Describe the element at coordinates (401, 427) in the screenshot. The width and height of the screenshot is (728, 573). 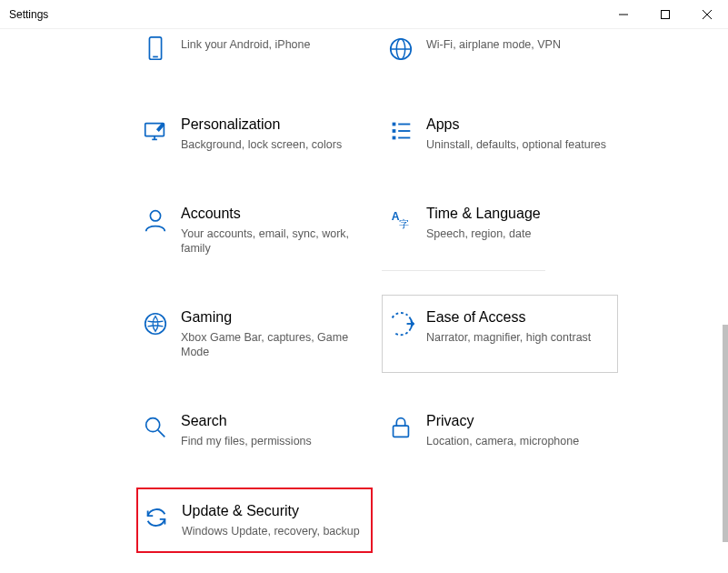
I see `privacy-icon` at that location.